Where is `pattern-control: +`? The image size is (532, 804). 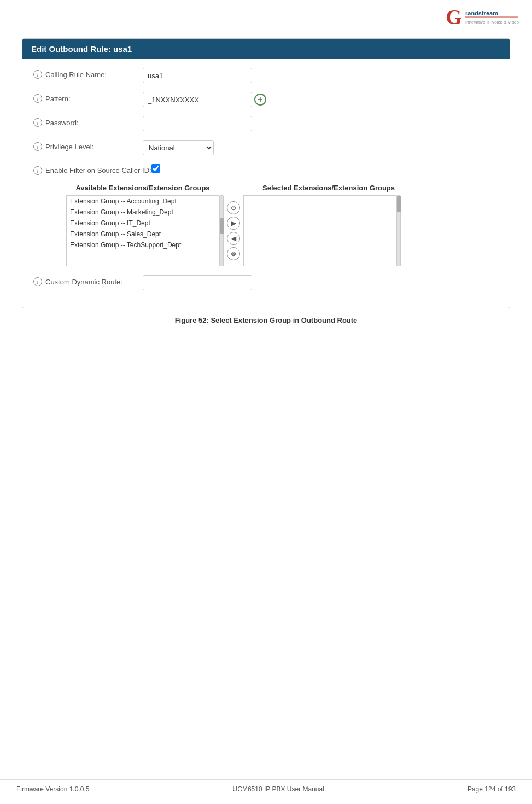 pattern-control: + is located at coordinates (320, 100).